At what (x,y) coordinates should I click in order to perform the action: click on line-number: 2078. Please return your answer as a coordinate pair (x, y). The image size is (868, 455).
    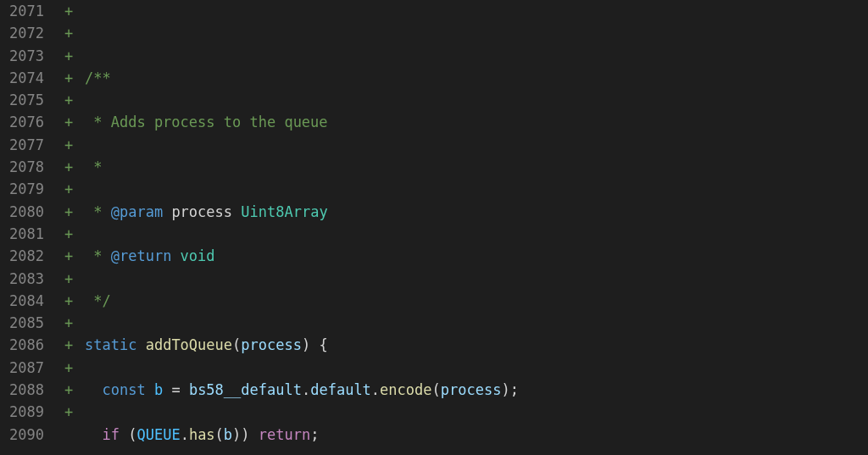
    Looking at the image, I should click on (22, 167).